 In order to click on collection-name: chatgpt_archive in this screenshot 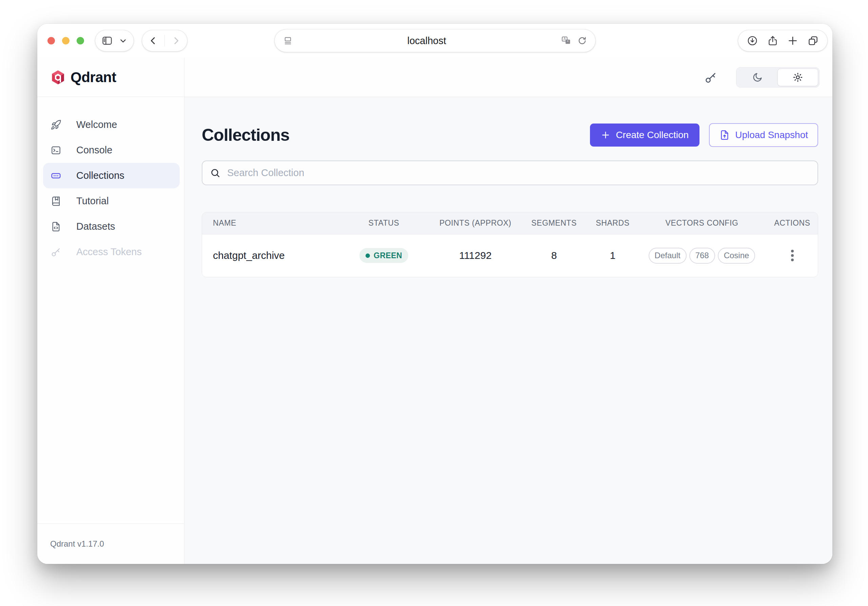, I will do `click(249, 255)`.